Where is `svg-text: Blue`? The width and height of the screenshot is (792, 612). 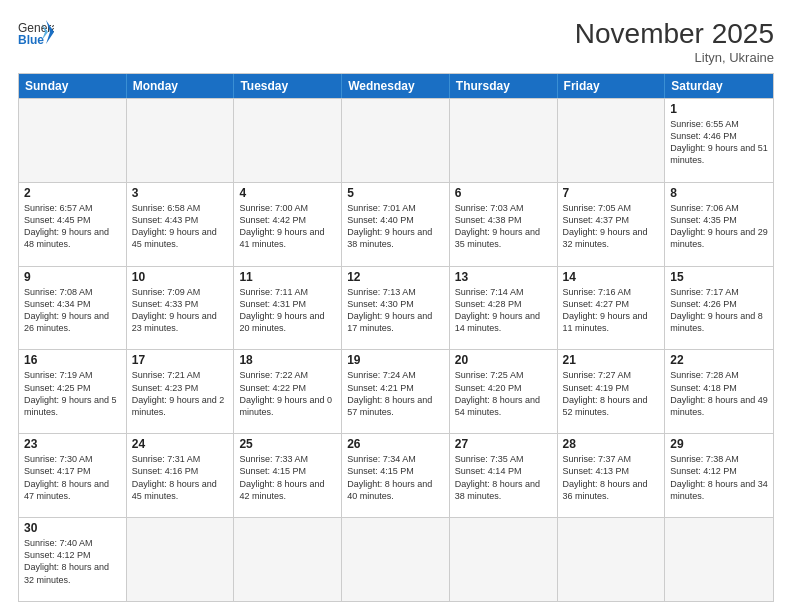
svg-text: Blue is located at coordinates (31, 40).